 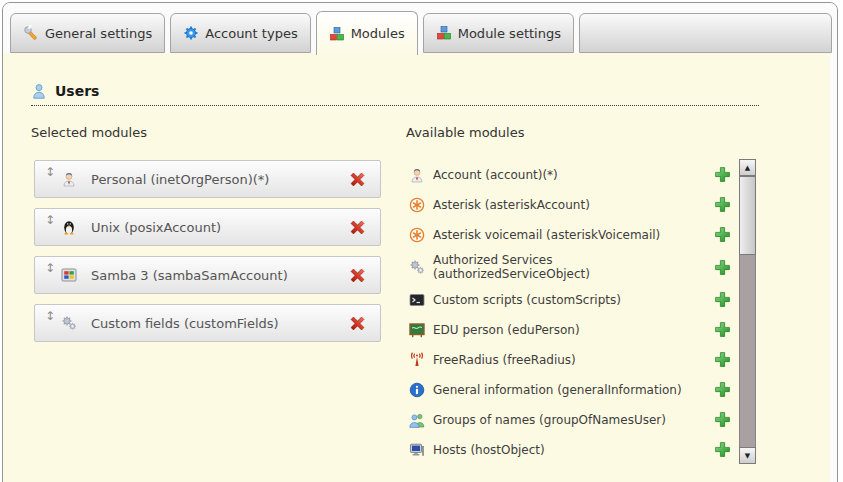 What do you see at coordinates (568, 300) in the screenshot?
I see `available-module-row: Custom scripts (customScripts)` at bounding box center [568, 300].